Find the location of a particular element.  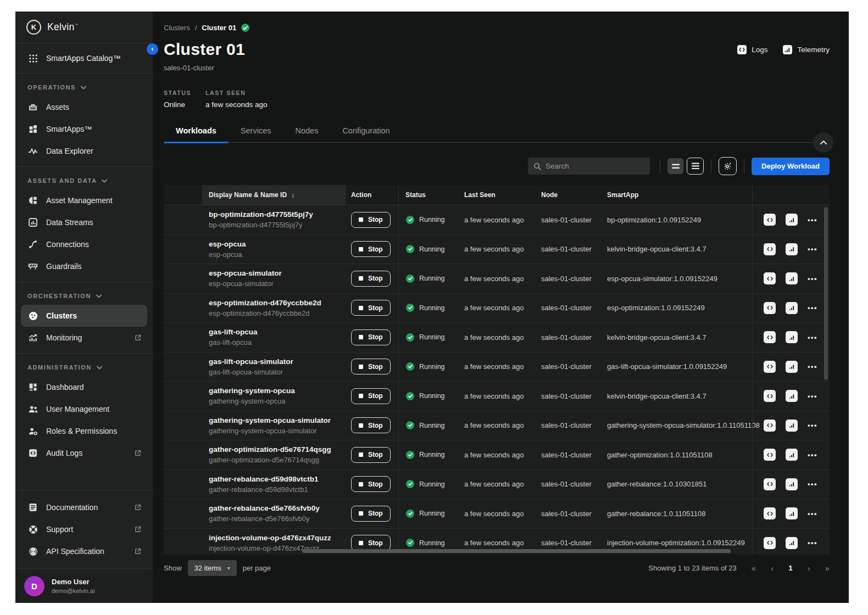

sidebar-item-api-specification: API Specification is located at coordinates (84, 551).